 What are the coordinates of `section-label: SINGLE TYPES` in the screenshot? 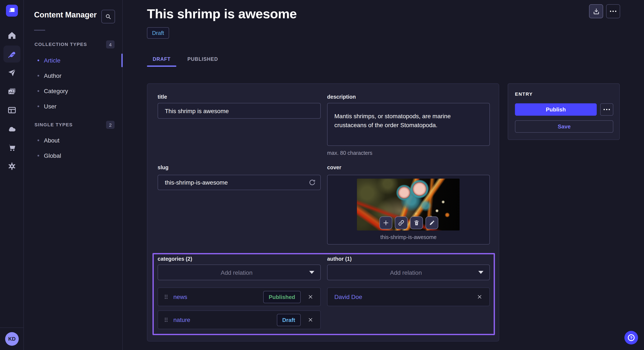 It's located at (54, 125).